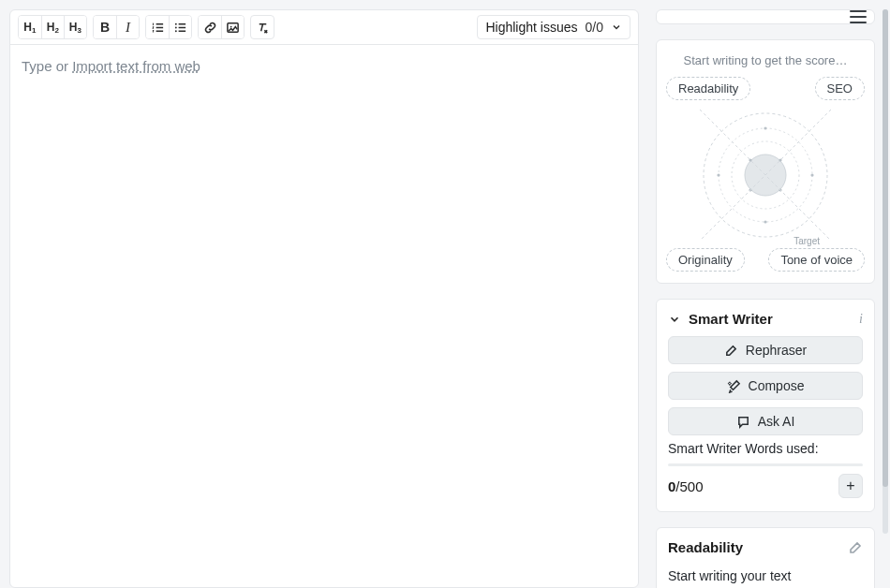 The image size is (890, 588). What do you see at coordinates (324, 28) in the screenshot?
I see `editor-toolbar: H1 H2 H3 B I` at bounding box center [324, 28].